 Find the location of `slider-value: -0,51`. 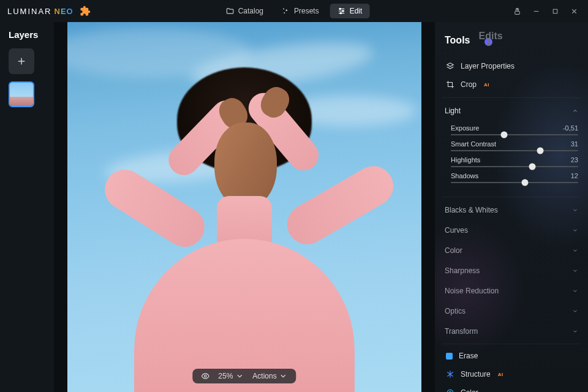

slider-value: -0,51 is located at coordinates (571, 128).